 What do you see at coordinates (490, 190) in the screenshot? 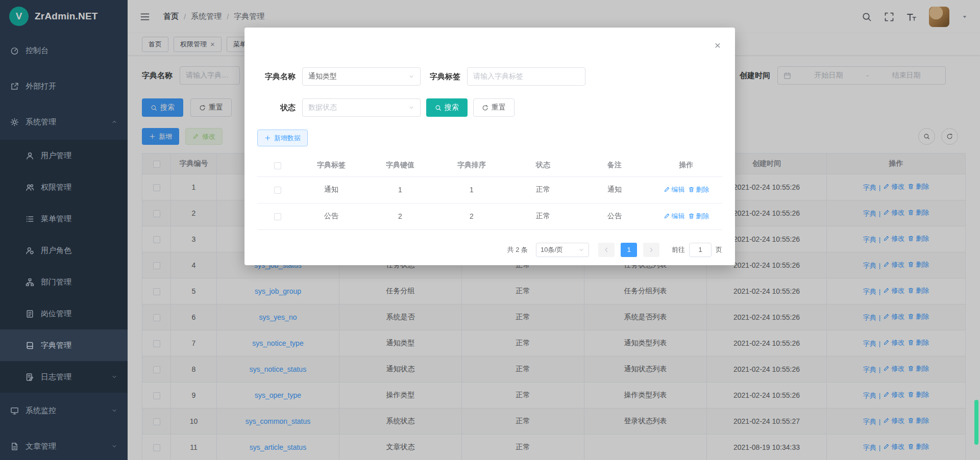
I see `table-row: 通知11正常通知编辑删除` at bounding box center [490, 190].